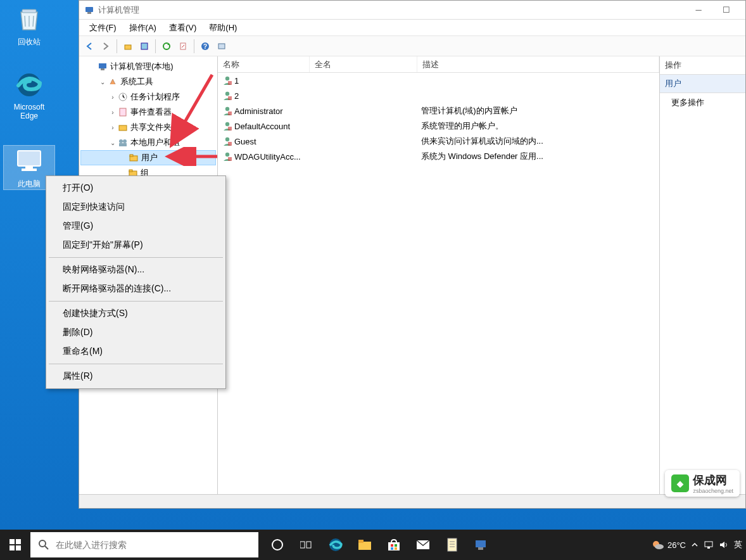 This screenshot has height=560, width=746. Describe the element at coordinates (136, 207) in the screenshot. I see `ctx-pin-quick: 固定到快速访问` at that location.